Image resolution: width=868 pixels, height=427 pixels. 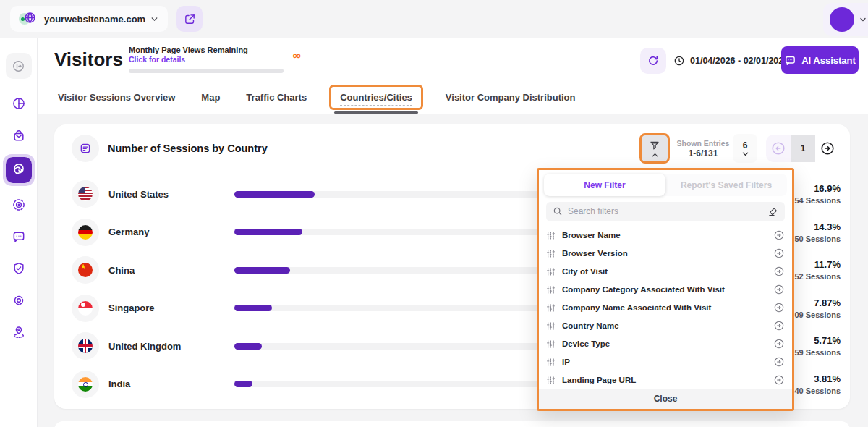 I want to click on card-title: Number of Sessions by Country, so click(x=188, y=148).